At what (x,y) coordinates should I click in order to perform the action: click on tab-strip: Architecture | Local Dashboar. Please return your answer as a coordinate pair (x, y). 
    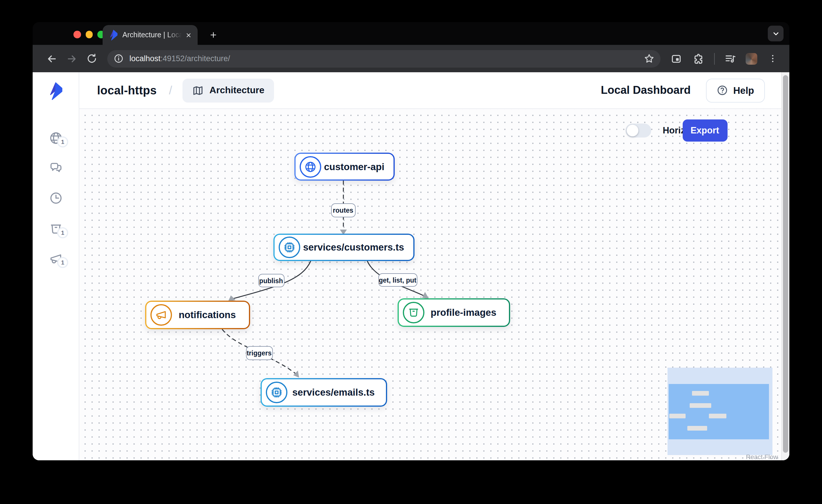
    Looking at the image, I should click on (411, 33).